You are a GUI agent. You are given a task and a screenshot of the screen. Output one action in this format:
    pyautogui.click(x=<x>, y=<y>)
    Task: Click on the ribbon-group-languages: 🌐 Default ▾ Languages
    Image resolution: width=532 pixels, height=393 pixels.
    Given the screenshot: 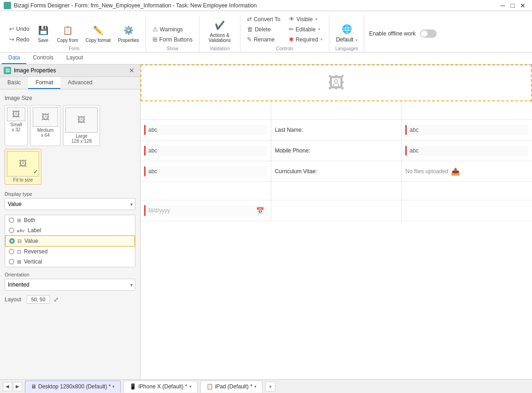 What is the action you would take?
    pyautogui.click(x=347, y=34)
    